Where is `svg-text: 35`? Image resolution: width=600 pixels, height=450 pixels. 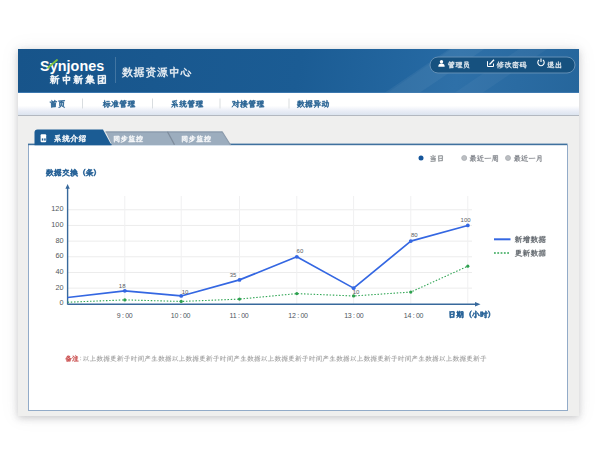
svg-text: 35 is located at coordinates (234, 275).